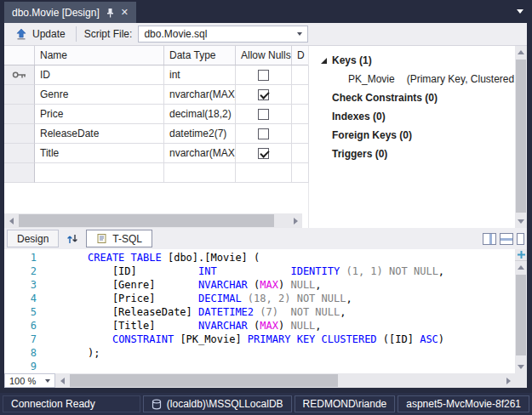 This screenshot has height=415, width=532. I want to click on primary-key-icon, so click(20, 75).